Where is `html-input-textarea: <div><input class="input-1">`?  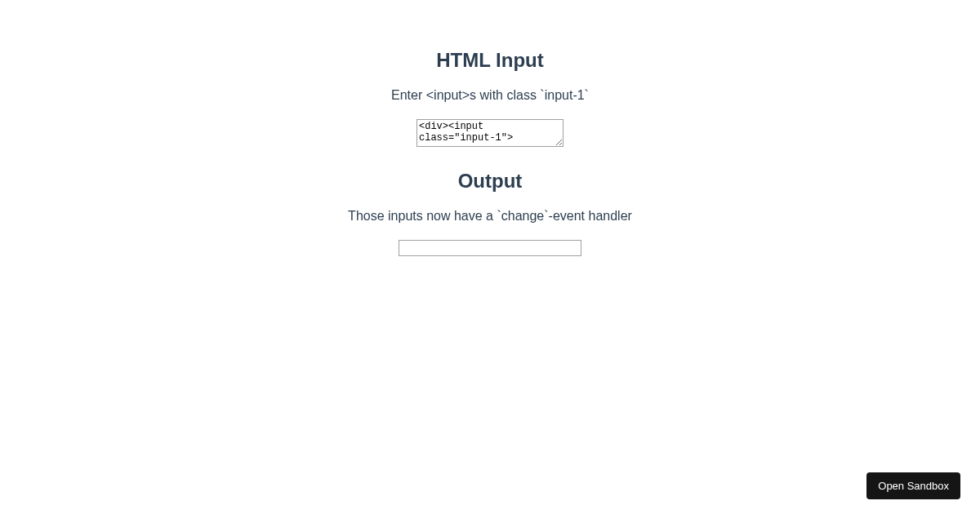 html-input-textarea: <div><input class="input-1"> is located at coordinates (490, 133).